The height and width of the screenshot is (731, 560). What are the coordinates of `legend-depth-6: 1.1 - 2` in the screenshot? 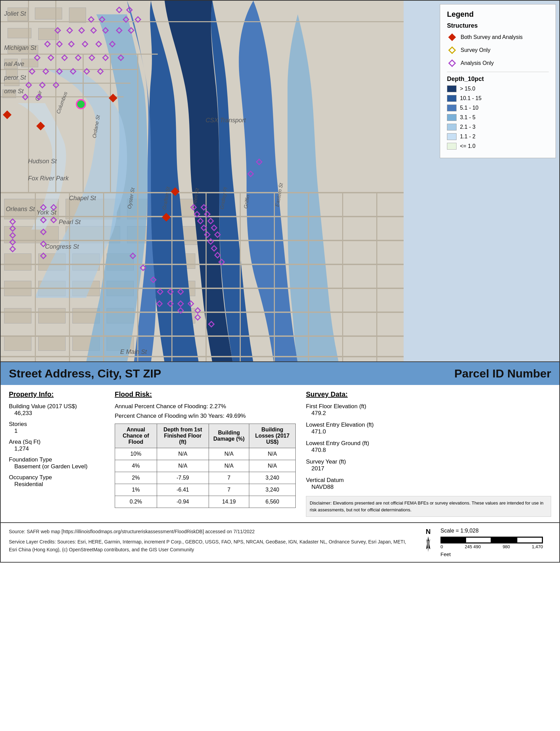 It's located at (498, 137).